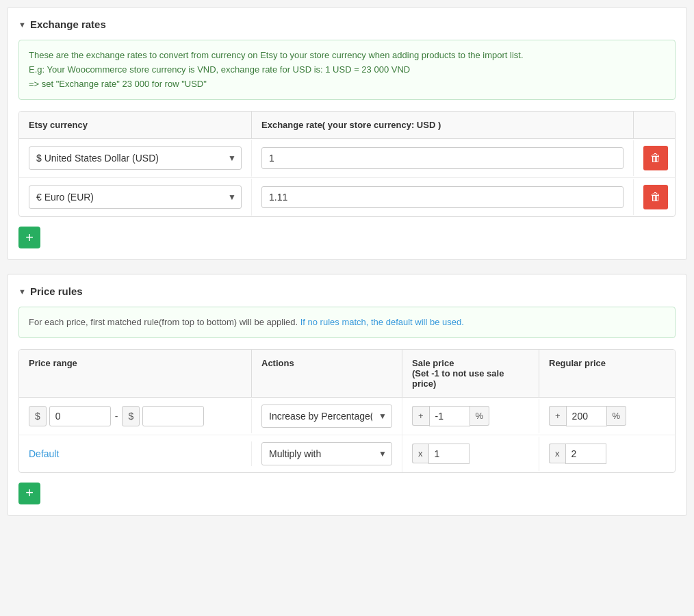 The image size is (694, 616). What do you see at coordinates (136, 197) in the screenshot?
I see `currency-select-2: $ United States Dollar (USD) € Euro (EUR…` at bounding box center [136, 197].